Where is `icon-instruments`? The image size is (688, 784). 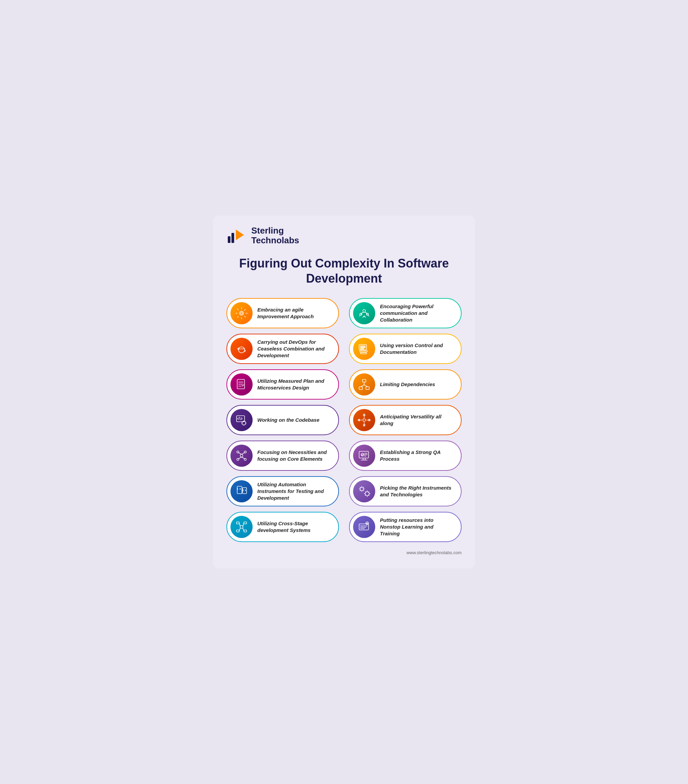 icon-instruments is located at coordinates (364, 491).